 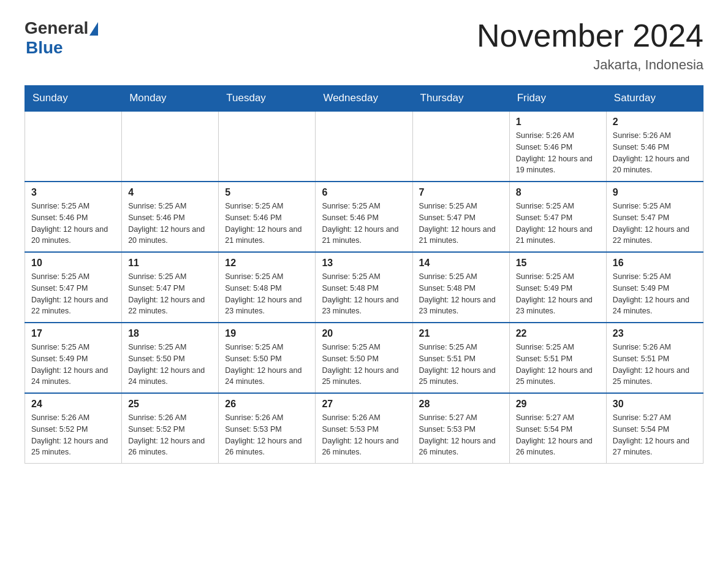 What do you see at coordinates (558, 404) in the screenshot?
I see `day-number: 29` at bounding box center [558, 404].